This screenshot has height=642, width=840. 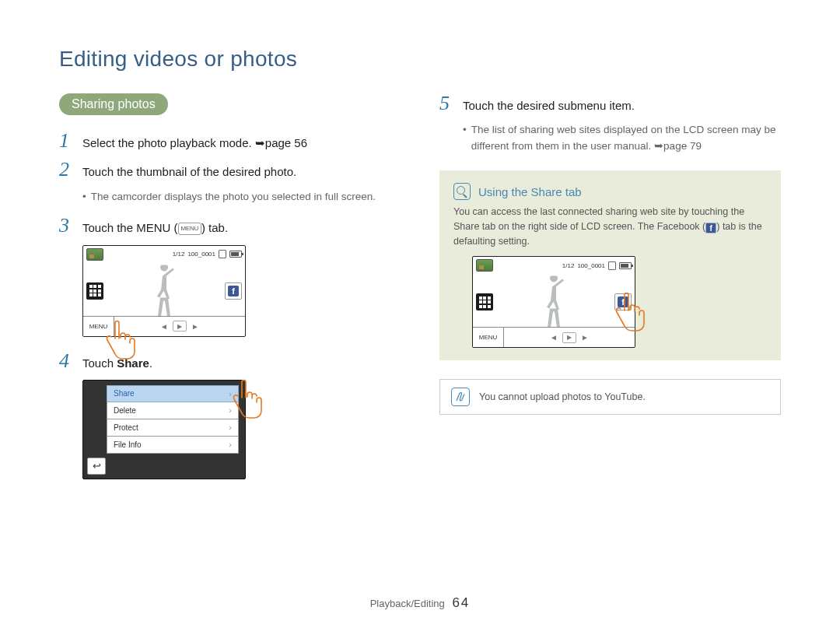 I want to click on magnifier-icon, so click(x=462, y=191).